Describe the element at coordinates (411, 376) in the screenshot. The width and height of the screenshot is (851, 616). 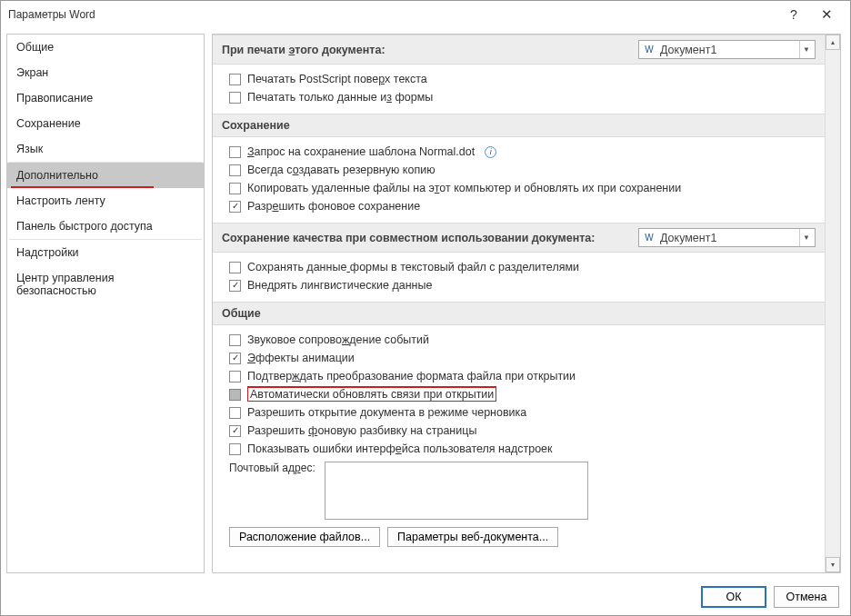
I see `option-label: Подтверждать преобразование формата файл…` at that location.